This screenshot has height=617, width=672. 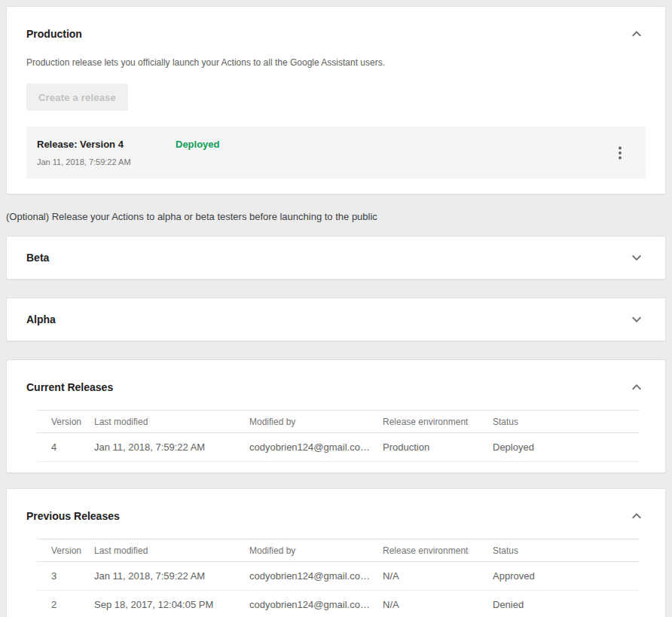 What do you see at coordinates (69, 387) in the screenshot?
I see `current-releases-title: Current Releases` at bounding box center [69, 387].